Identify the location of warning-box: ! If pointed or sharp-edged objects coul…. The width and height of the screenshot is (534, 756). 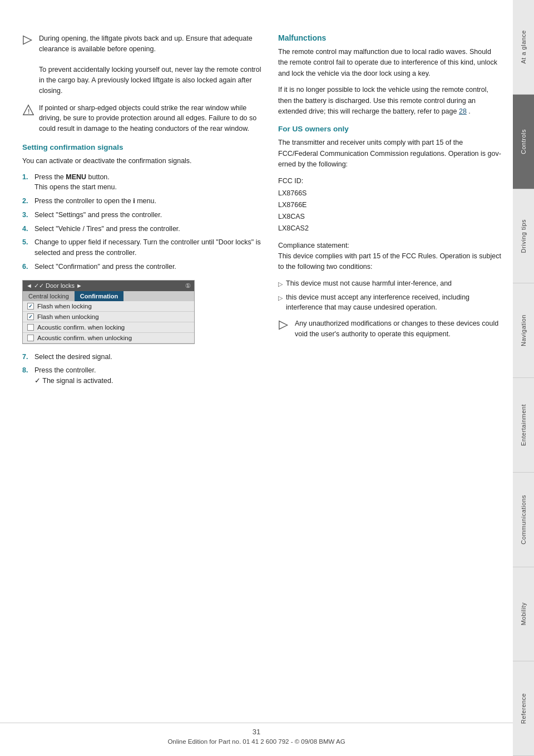
(142, 119).